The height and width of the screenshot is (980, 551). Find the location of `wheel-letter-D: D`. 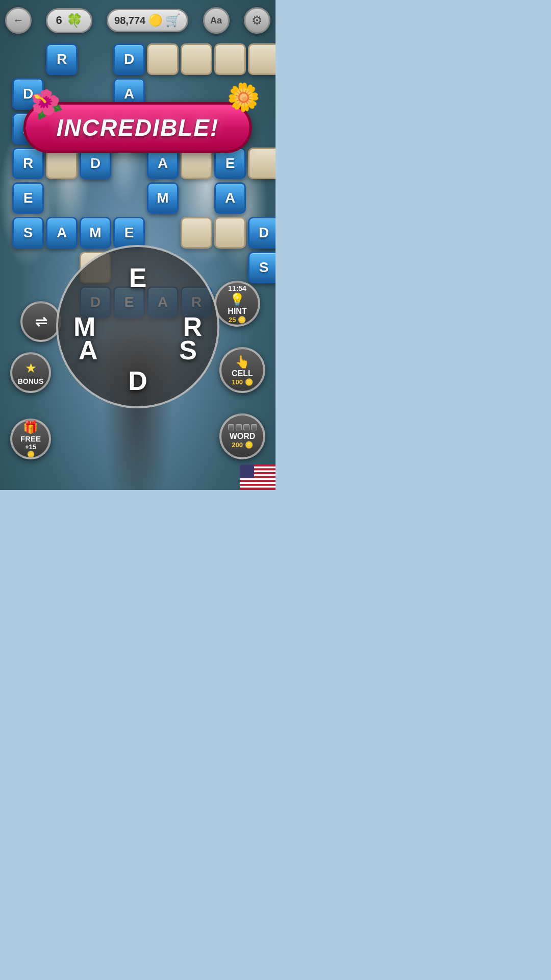

wheel-letter-D: D is located at coordinates (138, 381).